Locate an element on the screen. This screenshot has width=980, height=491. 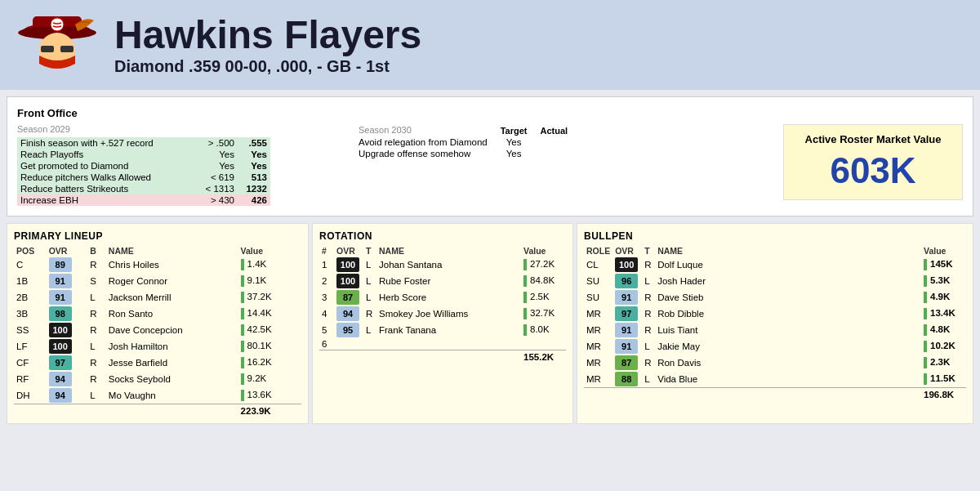
bullpen-value: 10.2K is located at coordinates (944, 346).